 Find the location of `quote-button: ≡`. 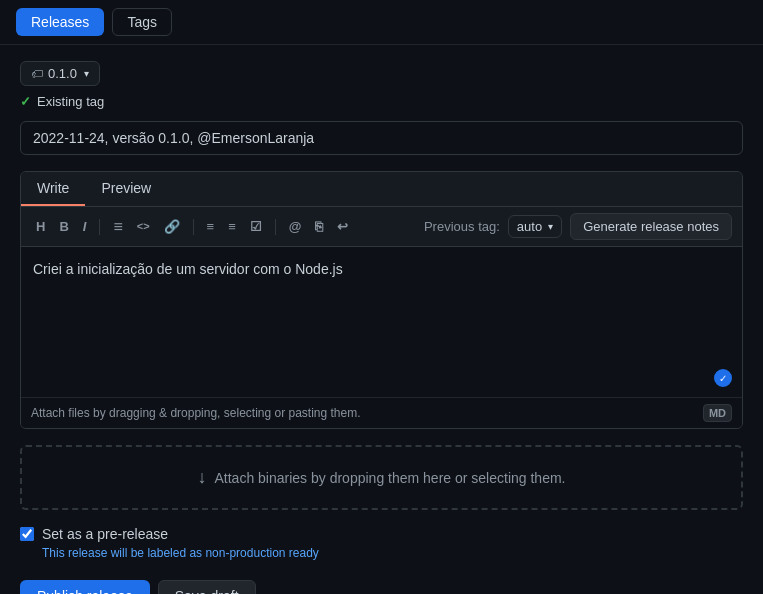

quote-button: ≡ is located at coordinates (118, 227).